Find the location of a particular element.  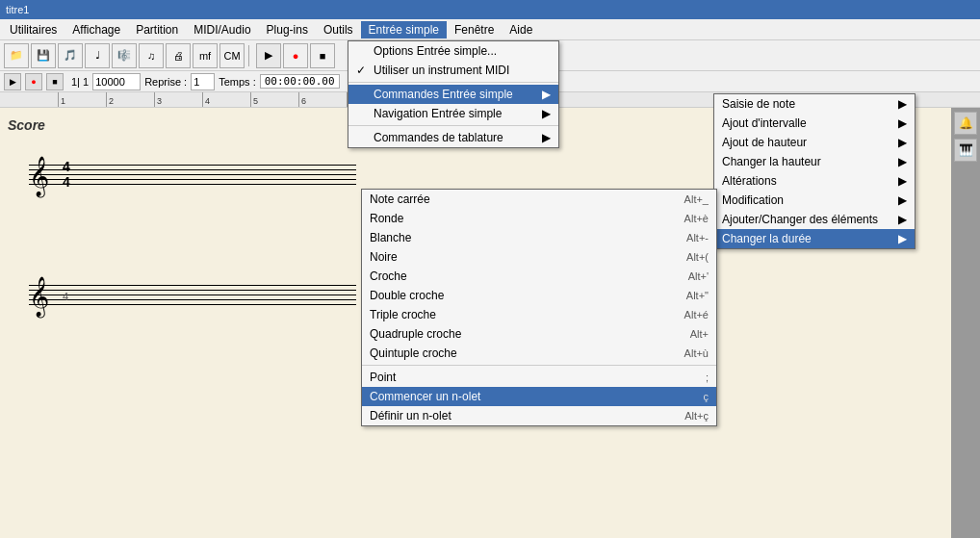

menu-options-entree: Options Entrée simple... is located at coordinates (453, 51).